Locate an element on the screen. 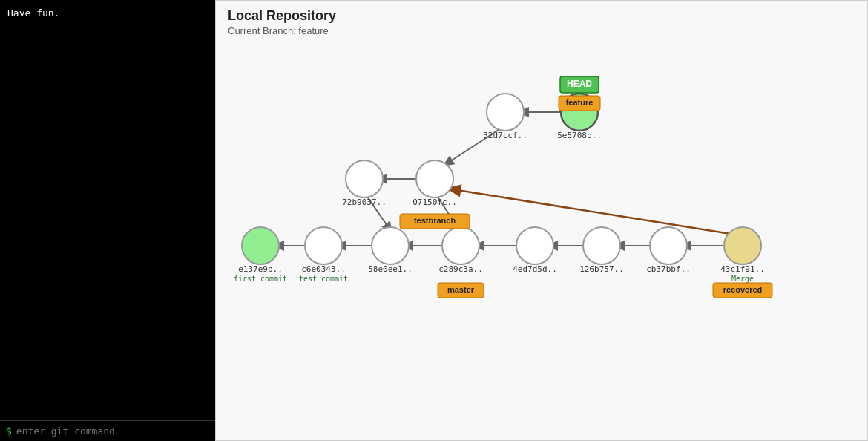  arrow-merge-brown is located at coordinates (592, 212).